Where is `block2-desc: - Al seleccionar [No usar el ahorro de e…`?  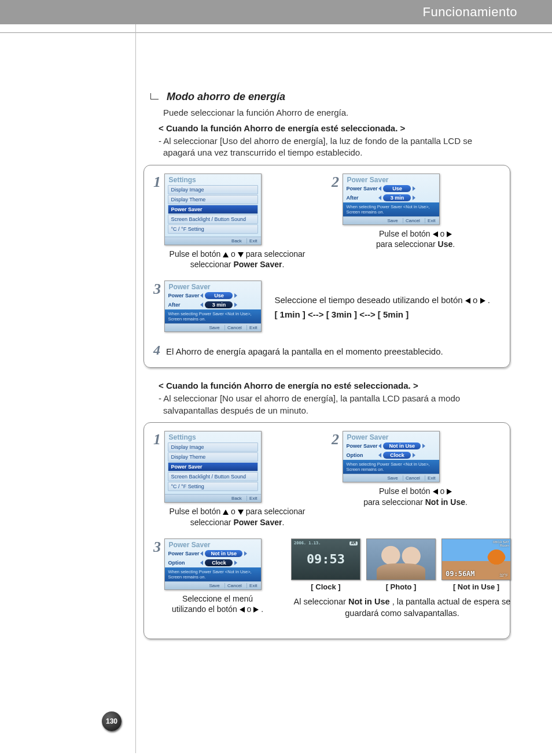 block2-desc: - Al seleccionar [No usar el ahorro de e… is located at coordinates (326, 405).